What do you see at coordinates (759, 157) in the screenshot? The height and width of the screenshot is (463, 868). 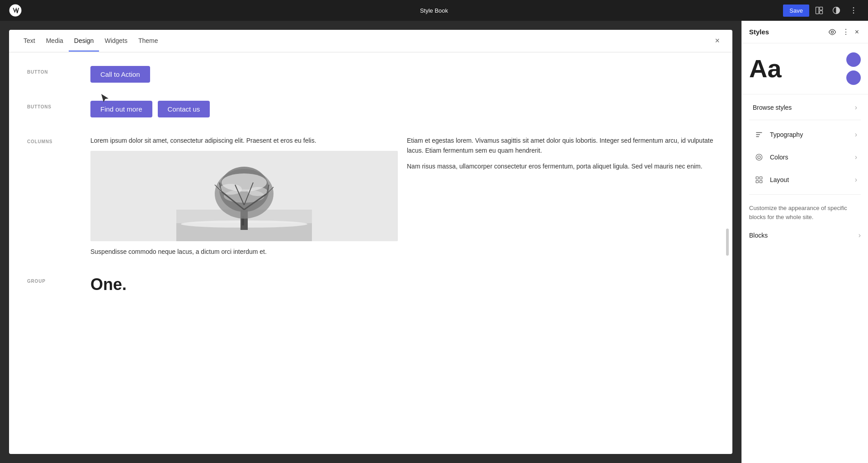 I see `colors-icon` at bounding box center [759, 157].